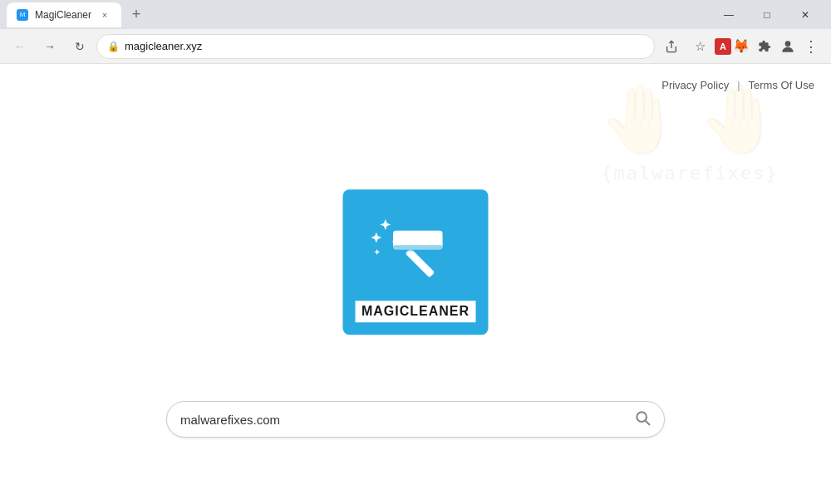 This screenshot has height=504, width=831. Describe the element at coordinates (723, 46) in the screenshot. I see `extension-red-icon: A` at that location.